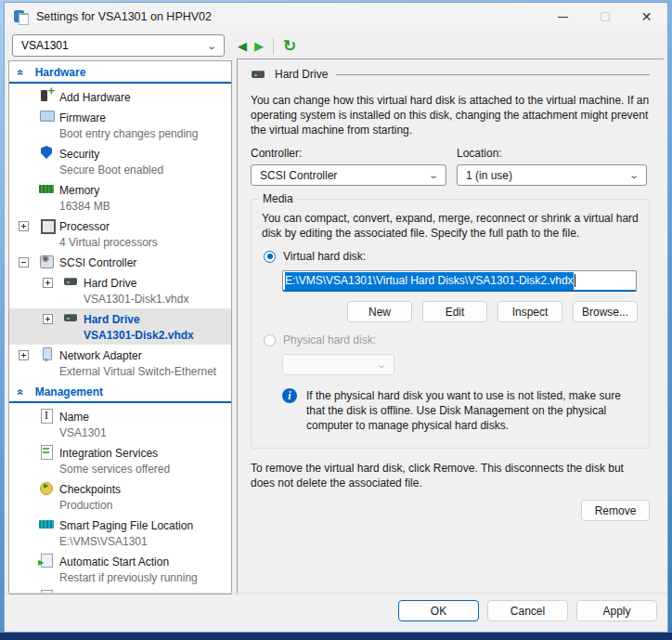 The width and height of the screenshot is (672, 640). What do you see at coordinates (450, 74) in the screenshot?
I see `pane-header: Hard Drive` at bounding box center [450, 74].